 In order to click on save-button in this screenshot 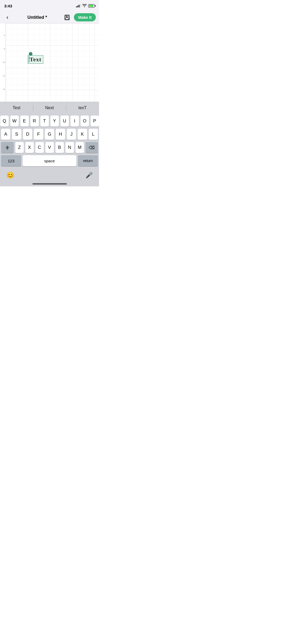, I will do `click(67, 17)`.